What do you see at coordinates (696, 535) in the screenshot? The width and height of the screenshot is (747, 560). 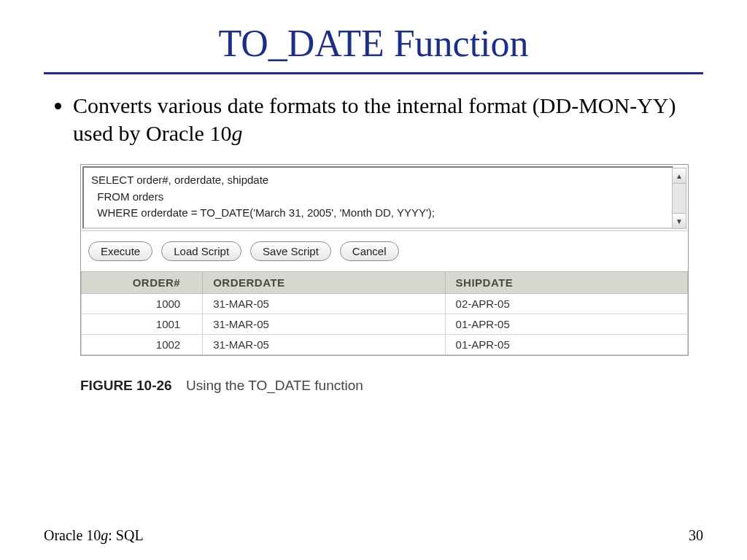 I see `footer-page-number: 30` at bounding box center [696, 535].